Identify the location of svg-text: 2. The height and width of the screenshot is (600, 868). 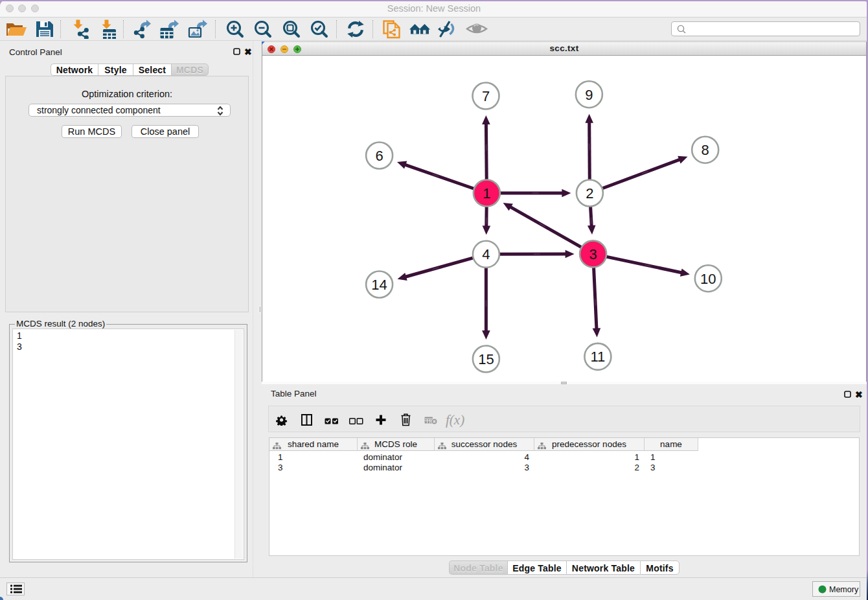
(589, 193).